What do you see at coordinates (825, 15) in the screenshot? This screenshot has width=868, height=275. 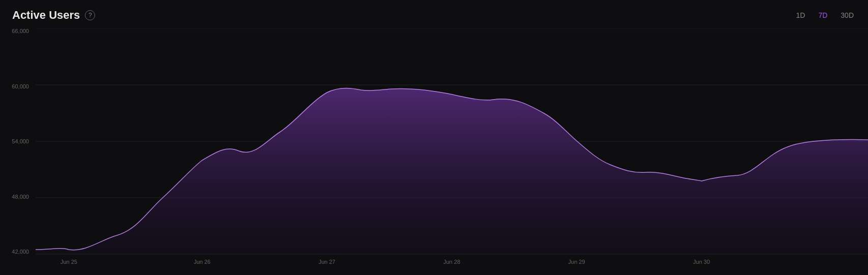 I see `time-filters: 1D 7D 30D` at bounding box center [825, 15].